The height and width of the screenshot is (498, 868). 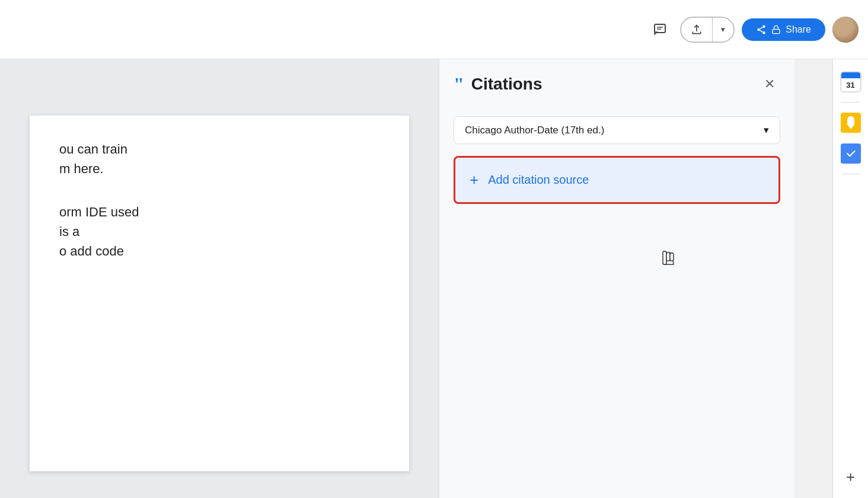 What do you see at coordinates (538, 180) in the screenshot?
I see `add-citation-label: Add citation source` at bounding box center [538, 180].